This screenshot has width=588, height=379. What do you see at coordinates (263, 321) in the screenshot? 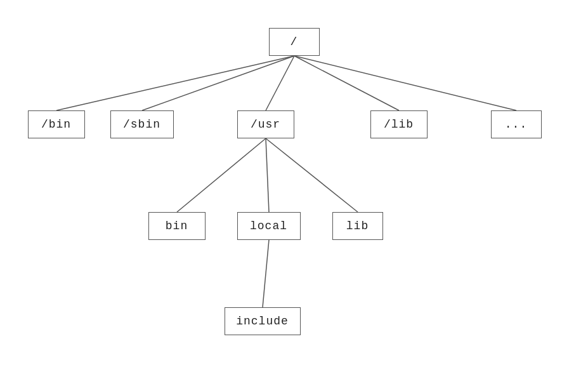
I see `node-label-include: include` at bounding box center [263, 321].